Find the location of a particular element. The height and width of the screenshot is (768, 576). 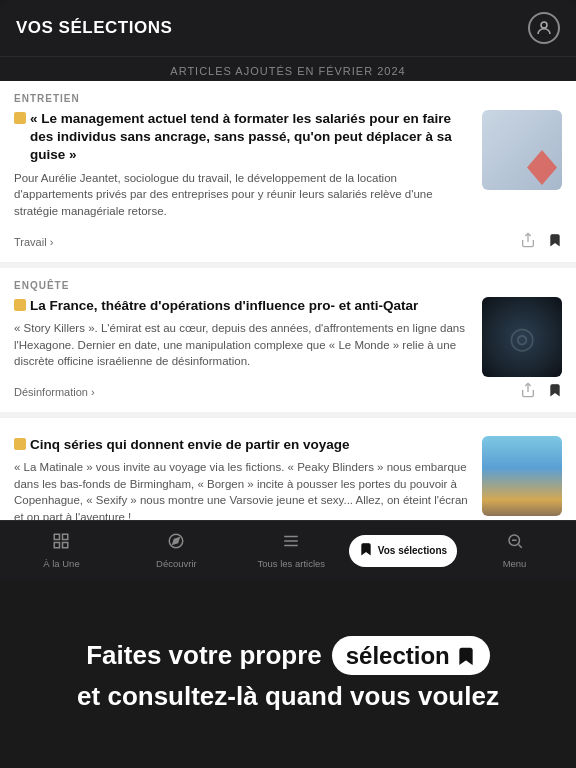

article-title: « Le management actuel tend à formater l… is located at coordinates (251, 138).